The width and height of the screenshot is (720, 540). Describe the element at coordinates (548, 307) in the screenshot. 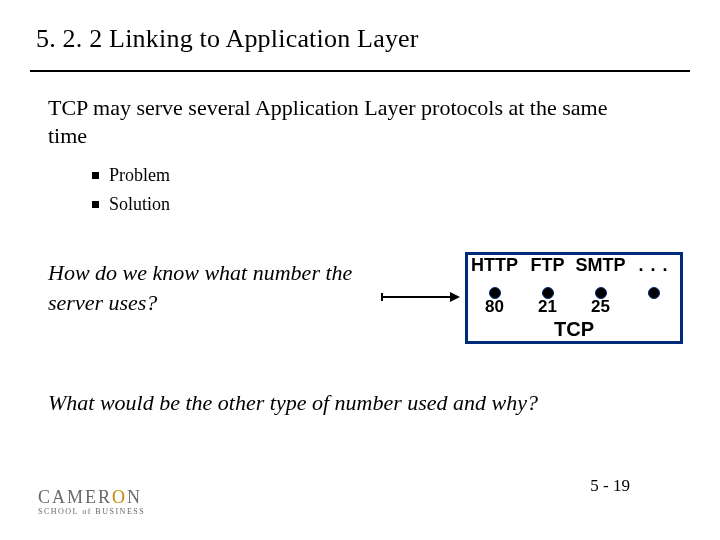

I see `port-number: 21` at that location.